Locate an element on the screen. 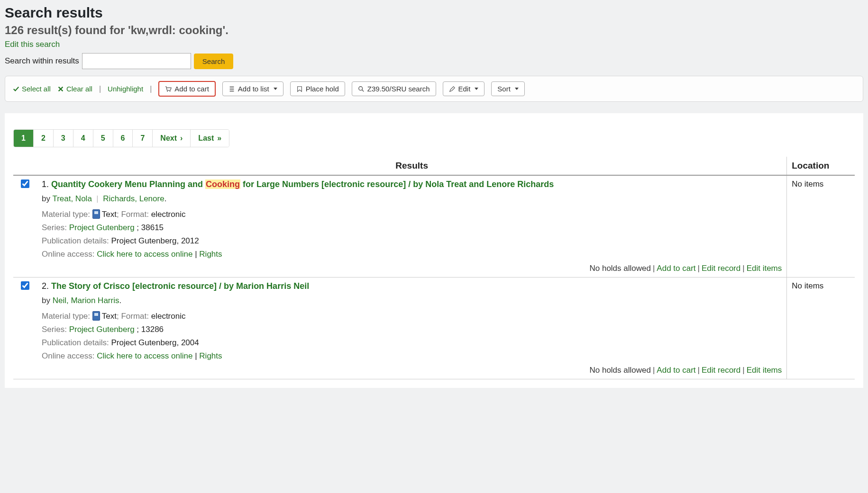  author-link: Richards, Lenore is located at coordinates (134, 199).